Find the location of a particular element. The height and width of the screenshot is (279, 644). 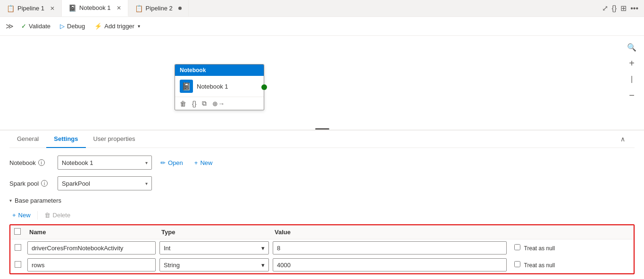

th-name: Name is located at coordinates (92, 232).